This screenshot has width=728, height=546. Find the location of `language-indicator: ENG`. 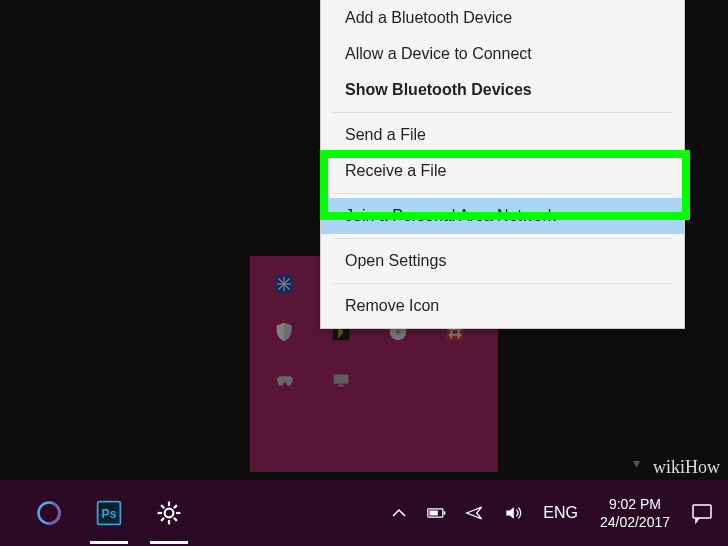

language-indicator: ENG is located at coordinates (560, 513).